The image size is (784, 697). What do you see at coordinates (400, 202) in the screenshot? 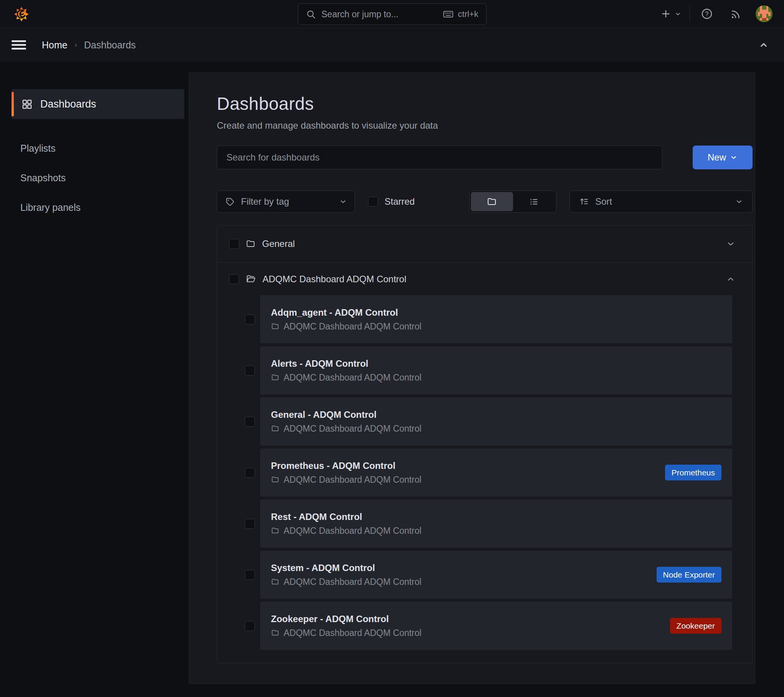
I see `starred-label: Starred` at bounding box center [400, 202].